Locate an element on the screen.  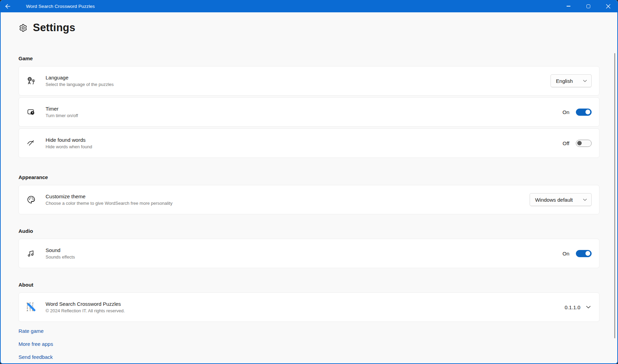
translate-icon is located at coordinates (31, 81).